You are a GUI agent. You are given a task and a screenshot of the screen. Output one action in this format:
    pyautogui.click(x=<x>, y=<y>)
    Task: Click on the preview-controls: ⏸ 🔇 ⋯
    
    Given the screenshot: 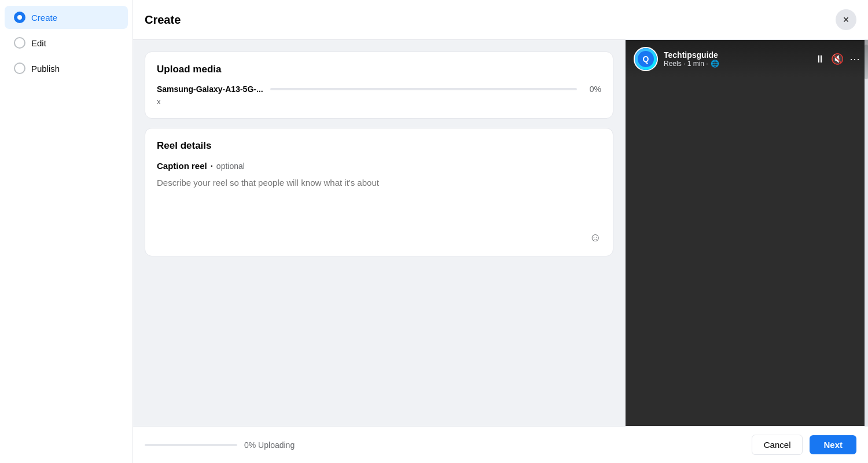 What is the action you would take?
    pyautogui.click(x=837, y=59)
    